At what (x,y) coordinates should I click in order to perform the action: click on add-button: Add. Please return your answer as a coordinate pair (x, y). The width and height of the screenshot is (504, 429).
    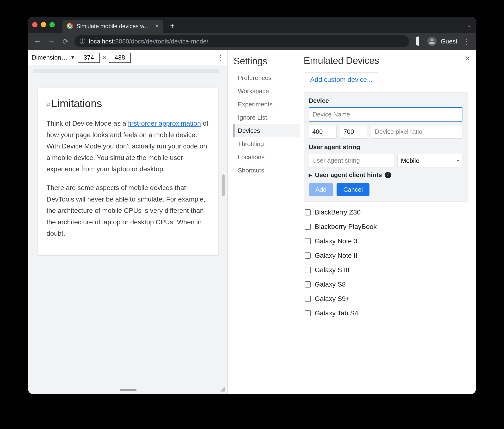
    Looking at the image, I should click on (321, 190).